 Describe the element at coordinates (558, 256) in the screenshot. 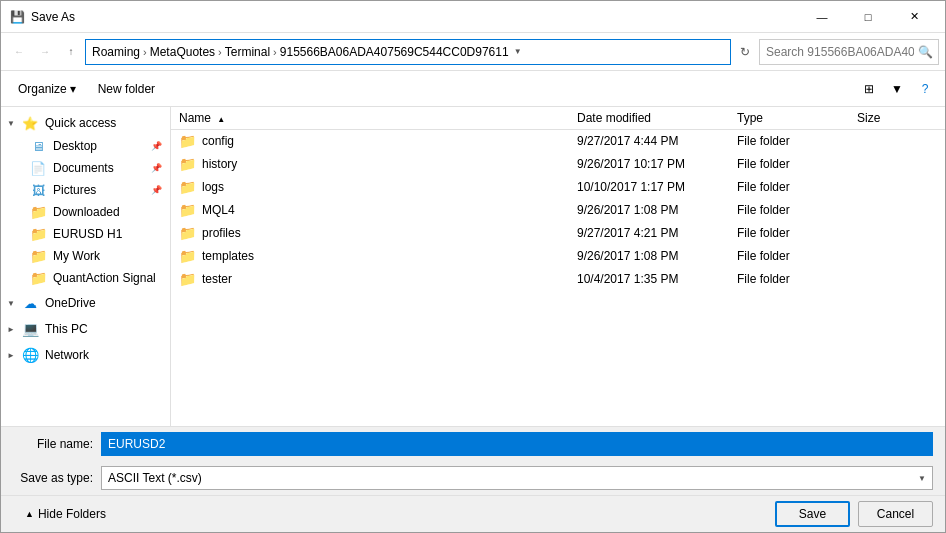

I see `table-row: 📁 templates 9/26/2017 1:08 PM File folde…` at that location.